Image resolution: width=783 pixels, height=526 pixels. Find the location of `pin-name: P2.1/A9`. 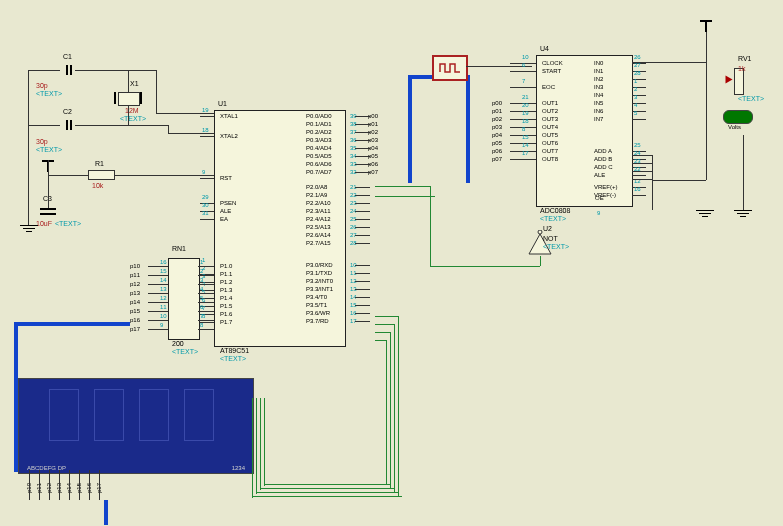

pin-name: P2.1/A9 is located at coordinates (316, 195).